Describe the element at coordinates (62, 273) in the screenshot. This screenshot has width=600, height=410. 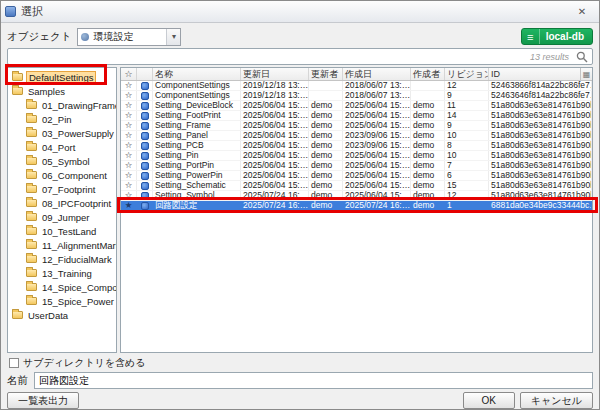
I see `tree-item-13_Training: 13_Training` at that location.